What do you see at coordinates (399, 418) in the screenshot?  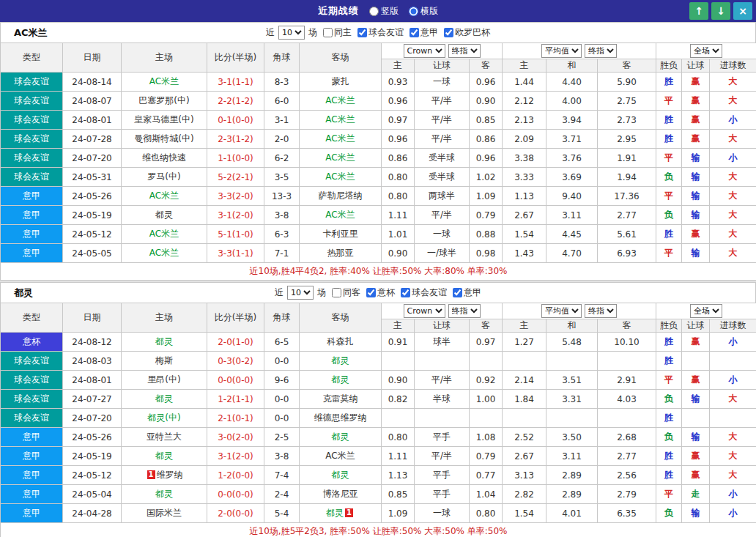 I see `asia-home-odds` at bounding box center [399, 418].